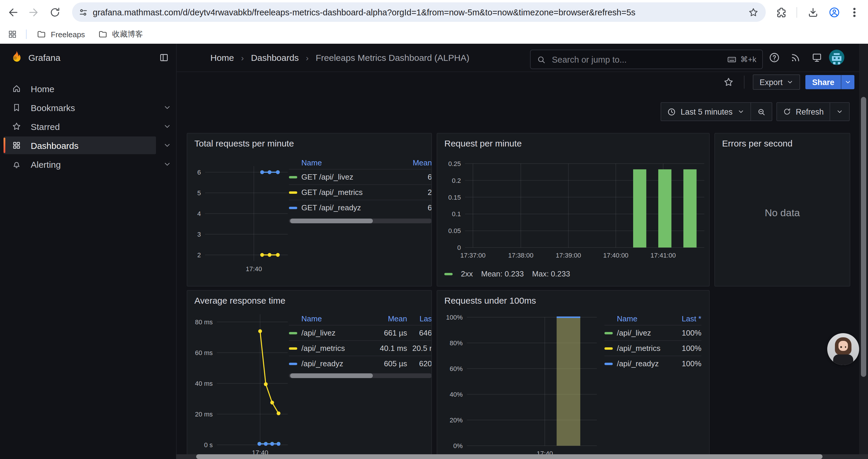 This screenshot has height=459, width=868. What do you see at coordinates (653, 348) in the screenshot?
I see `legend-row: /api/_metrics 100%` at bounding box center [653, 348].